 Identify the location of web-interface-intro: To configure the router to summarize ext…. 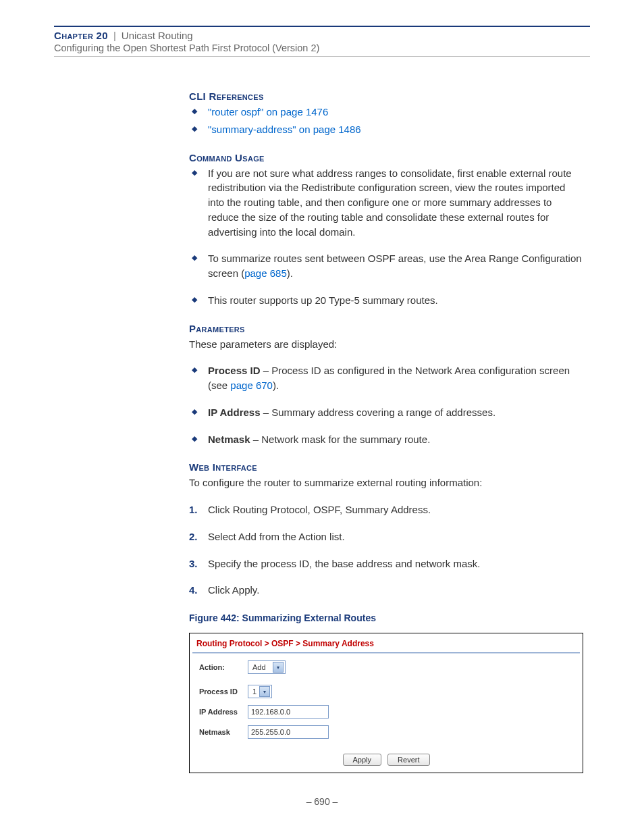
(386, 483).